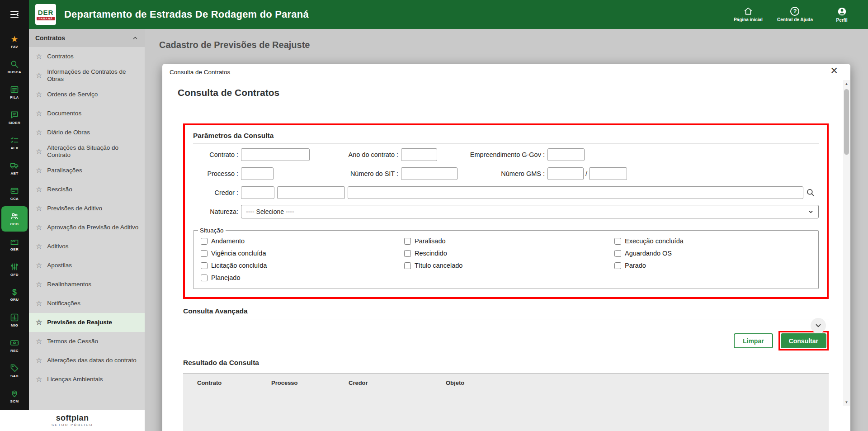 The image size is (868, 431). What do you see at coordinates (14, 402) in the screenshot?
I see `rail-item-label: SCM` at bounding box center [14, 402].